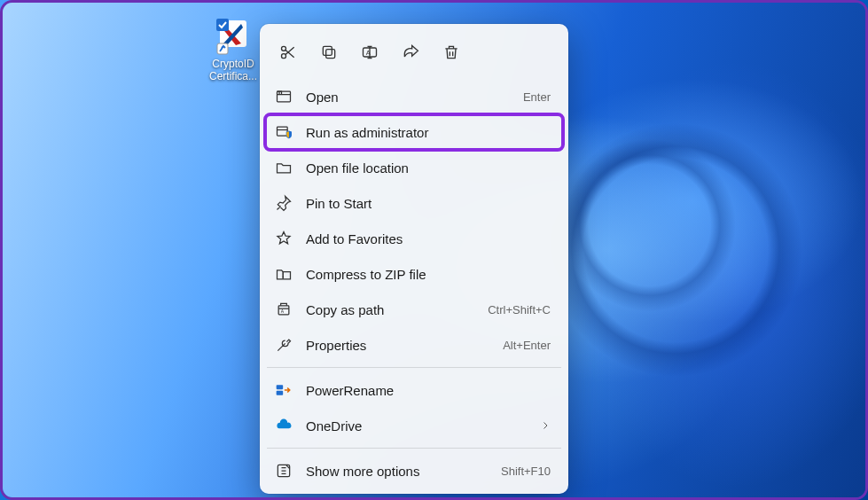  What do you see at coordinates (428, 204) in the screenshot?
I see `menu-item-label: Pin to Start` at bounding box center [428, 204].